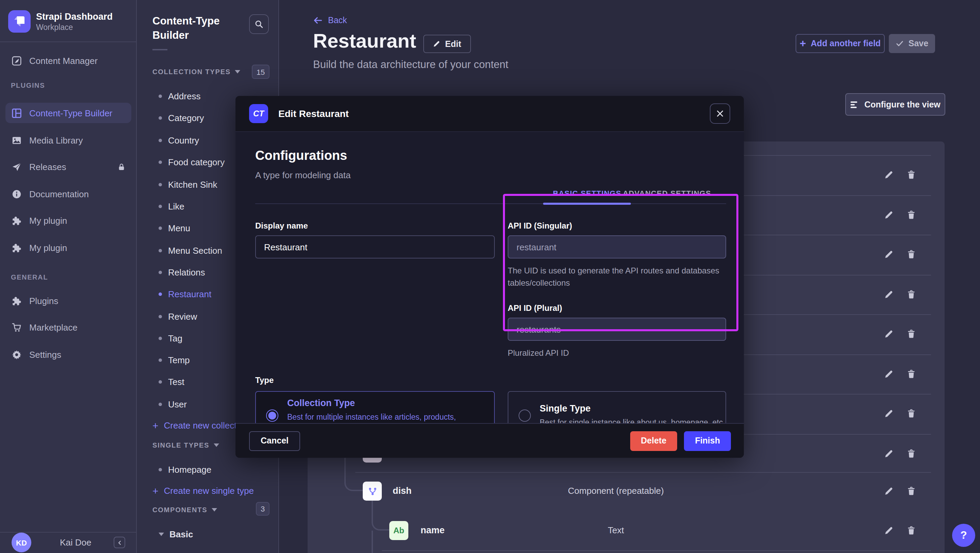 The height and width of the screenshot is (553, 980). What do you see at coordinates (617, 290) in the screenshot?
I see `api-id-group: API ID (Singular) The UID is used to gen…` at bounding box center [617, 290].